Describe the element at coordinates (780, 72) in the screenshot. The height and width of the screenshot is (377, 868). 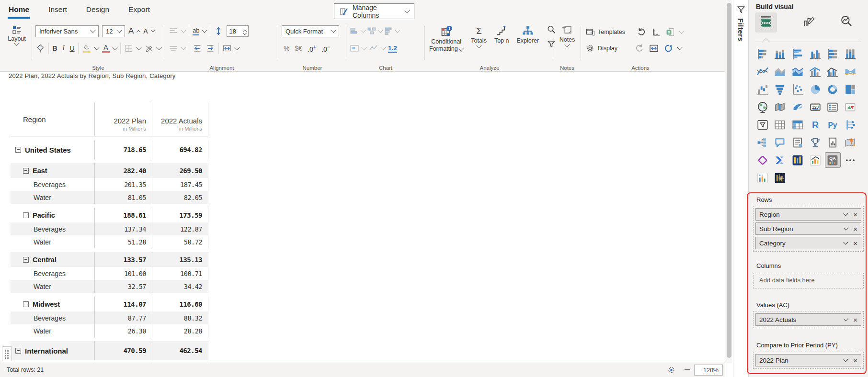
I see `area-chart-icon` at that location.